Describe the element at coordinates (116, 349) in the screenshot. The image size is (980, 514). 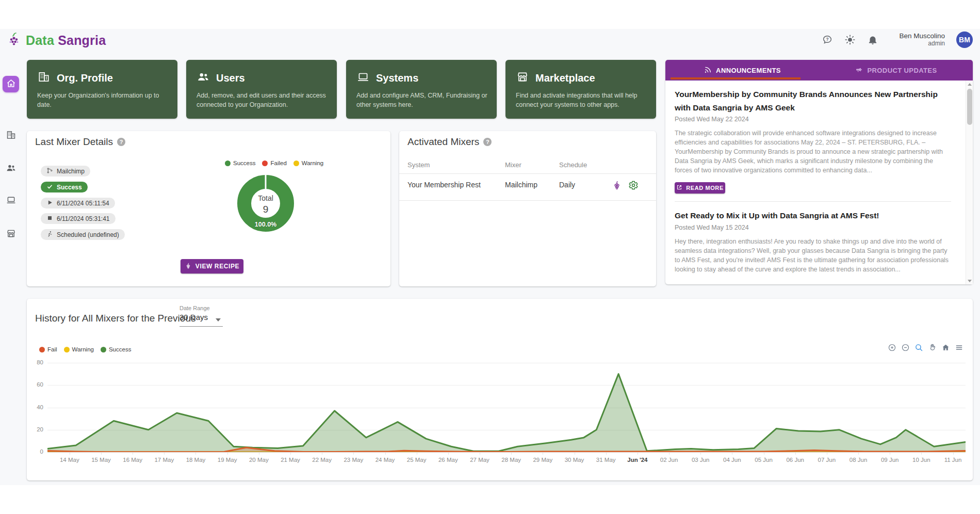
I see `legend-success: Success` at that location.